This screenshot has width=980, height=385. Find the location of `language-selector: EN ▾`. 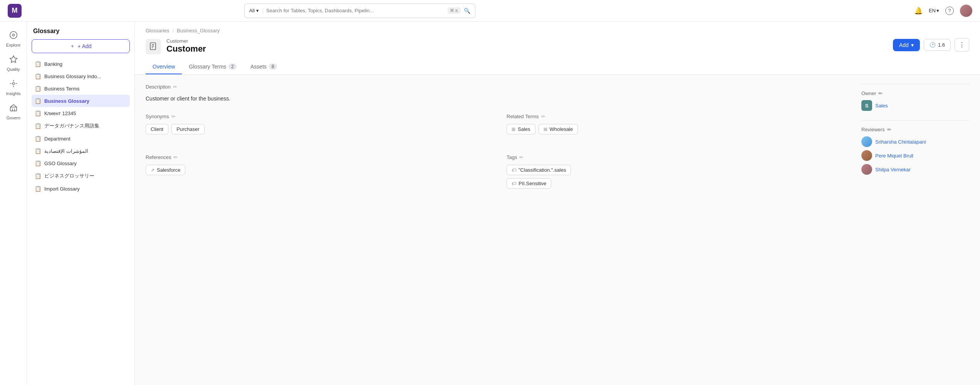

language-selector: EN ▾ is located at coordinates (934, 11).